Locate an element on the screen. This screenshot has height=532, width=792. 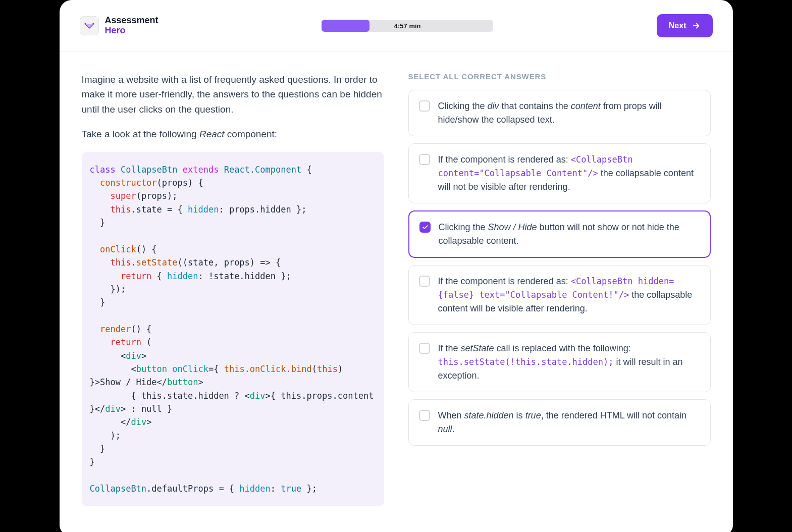
brand: Assessment Hero is located at coordinates (119, 26).